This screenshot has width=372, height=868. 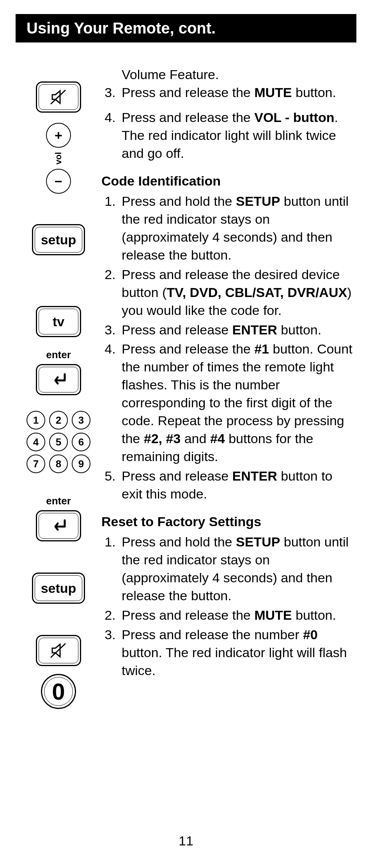 I want to click on tv-button-graphic: tv, so click(x=58, y=322).